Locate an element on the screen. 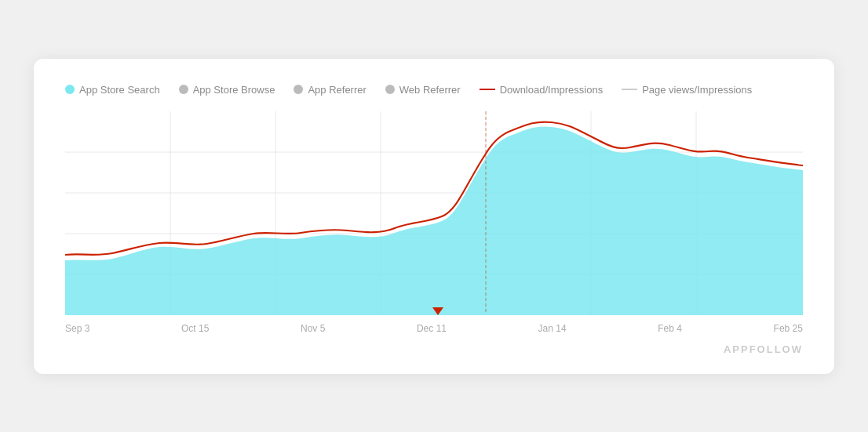 This screenshot has width=868, height=432. legend-dot-app-referrer is located at coordinates (298, 89).